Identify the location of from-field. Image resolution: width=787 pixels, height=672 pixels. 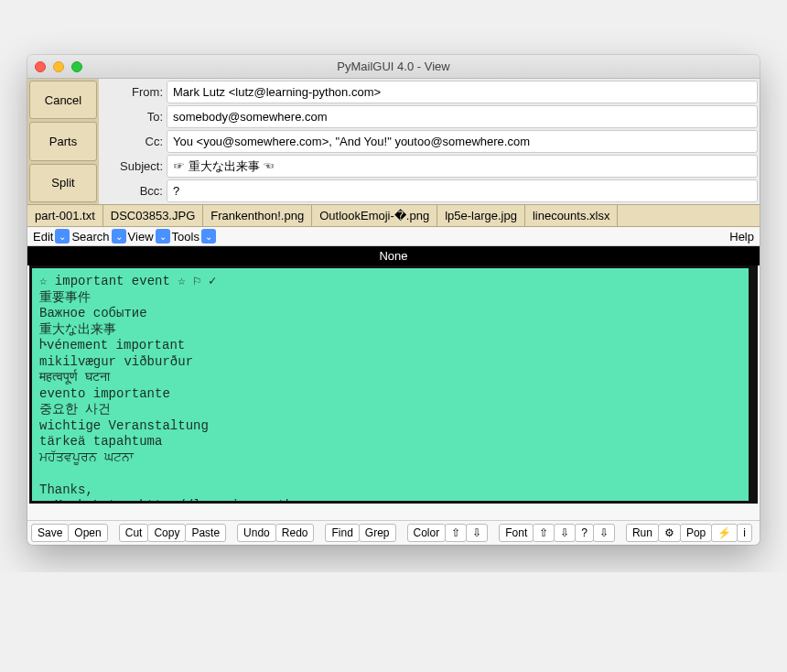
(462, 92).